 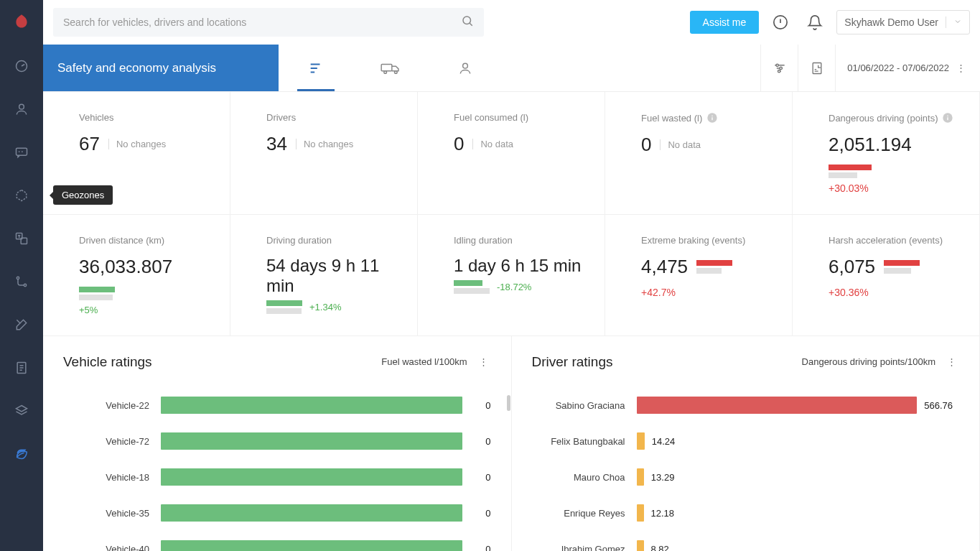 What do you see at coordinates (780, 68) in the screenshot?
I see `filter-icon` at bounding box center [780, 68].